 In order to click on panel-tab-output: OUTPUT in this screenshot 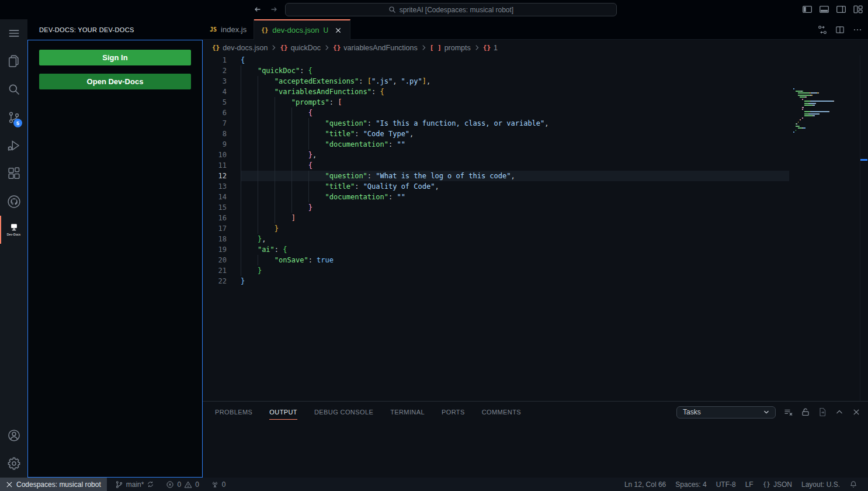, I will do `click(283, 412)`.